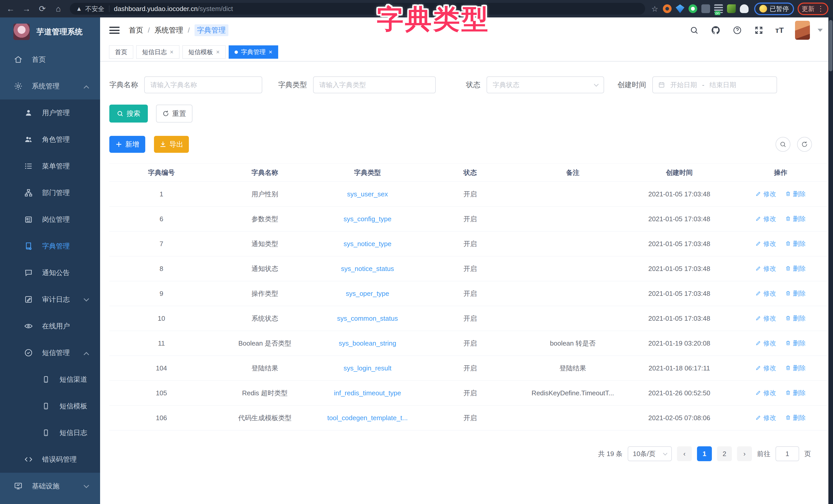 The image size is (833, 504). Describe the element at coordinates (254, 52) in the screenshot. I see `tab-dict: 字典管理 ×` at that location.